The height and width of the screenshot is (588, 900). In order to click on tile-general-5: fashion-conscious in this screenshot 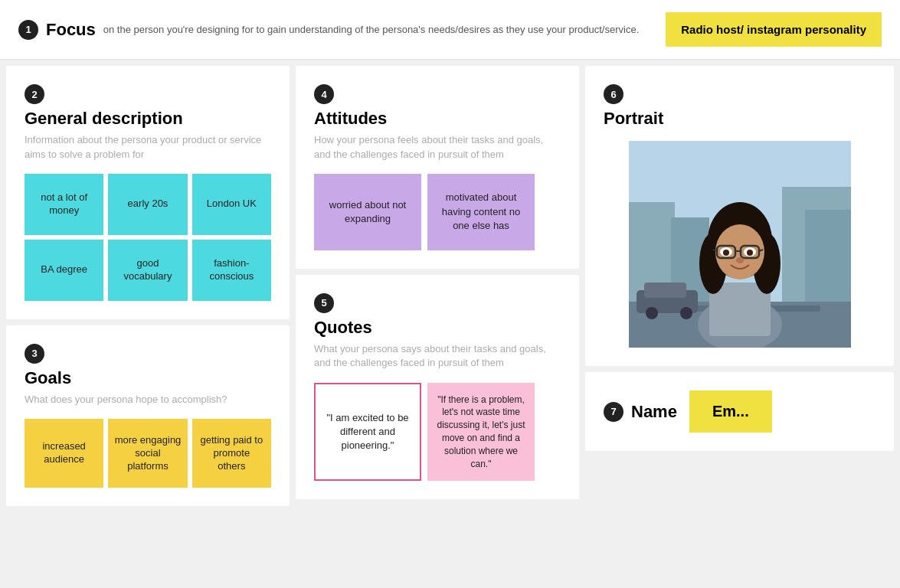, I will do `click(231, 270)`.